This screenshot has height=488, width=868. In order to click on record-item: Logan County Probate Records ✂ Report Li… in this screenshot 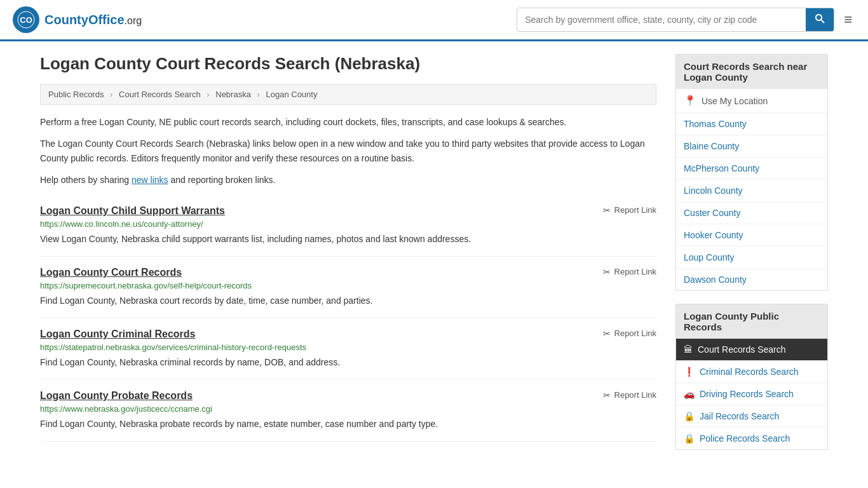, I will do `click(348, 410)`.